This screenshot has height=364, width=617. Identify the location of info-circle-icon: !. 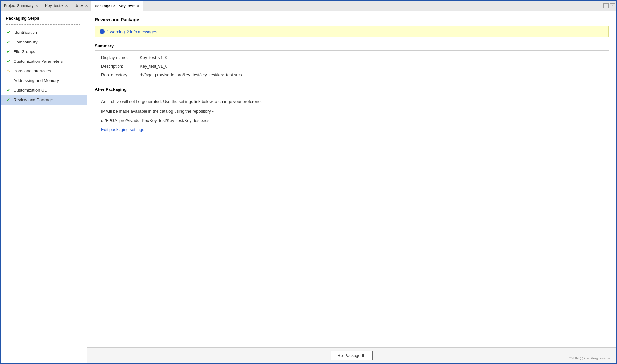
(102, 32).